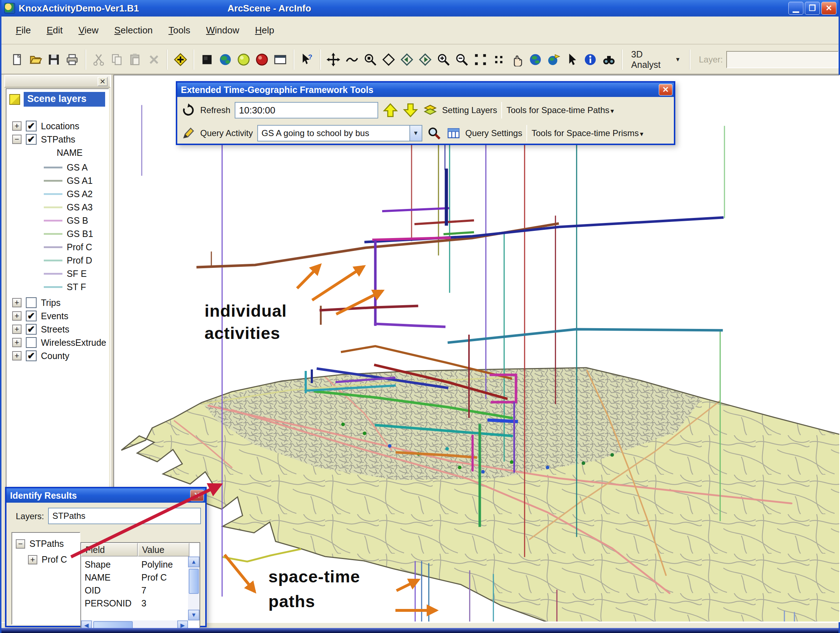  What do you see at coordinates (35, 59) in the screenshot?
I see `open-folder-icon` at bounding box center [35, 59].